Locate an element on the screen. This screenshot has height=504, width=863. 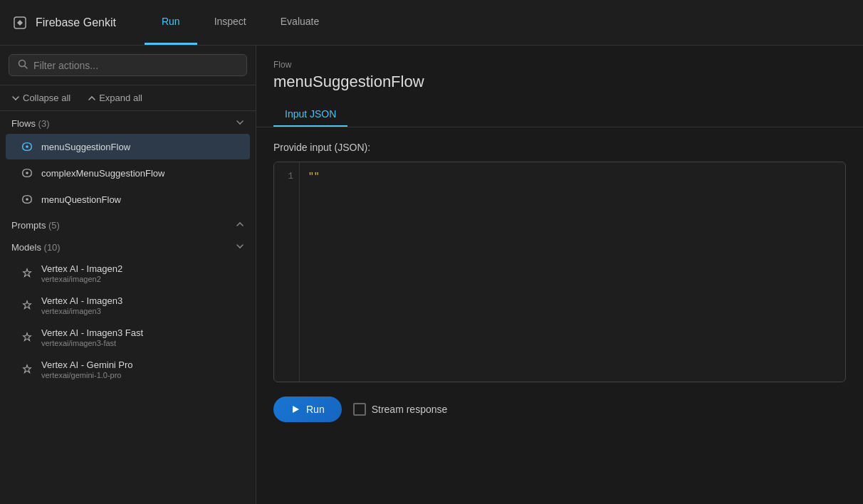
sidebar-item-complexMenuSuggestionFlow: complexMenuSuggestionFlow is located at coordinates (128, 173).